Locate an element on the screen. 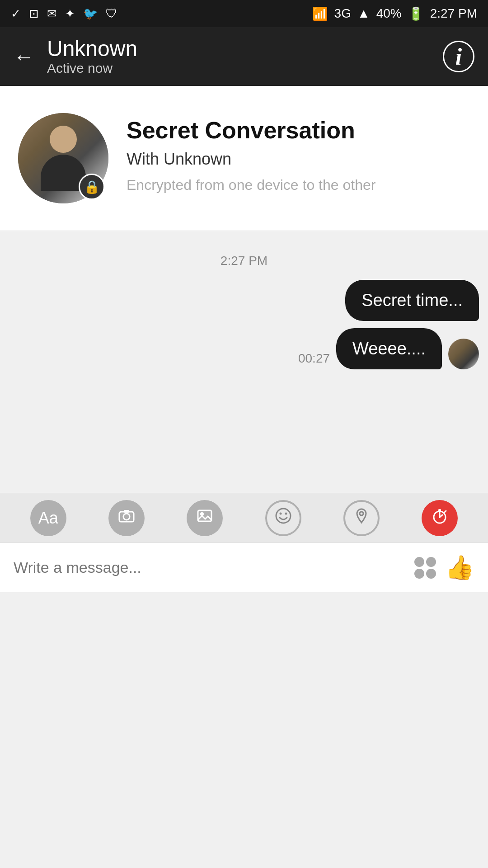 The width and height of the screenshot is (488, 868). shield-icon: 🛡 is located at coordinates (112, 14).